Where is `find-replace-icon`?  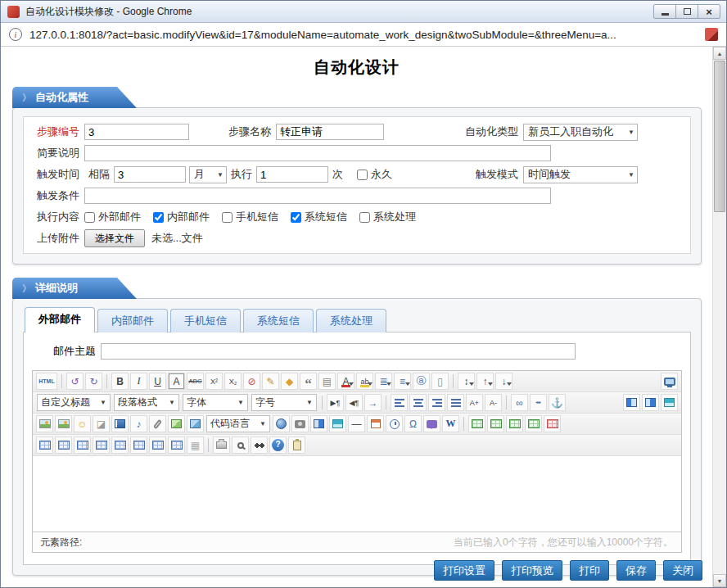
find-replace-icon is located at coordinates (259, 446).